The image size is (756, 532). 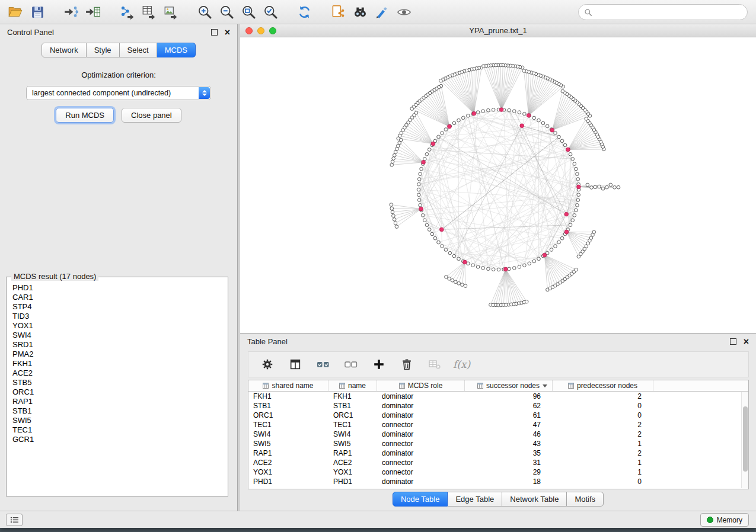 I want to click on table-row: YOX1YOX1connector291, so click(x=498, y=472).